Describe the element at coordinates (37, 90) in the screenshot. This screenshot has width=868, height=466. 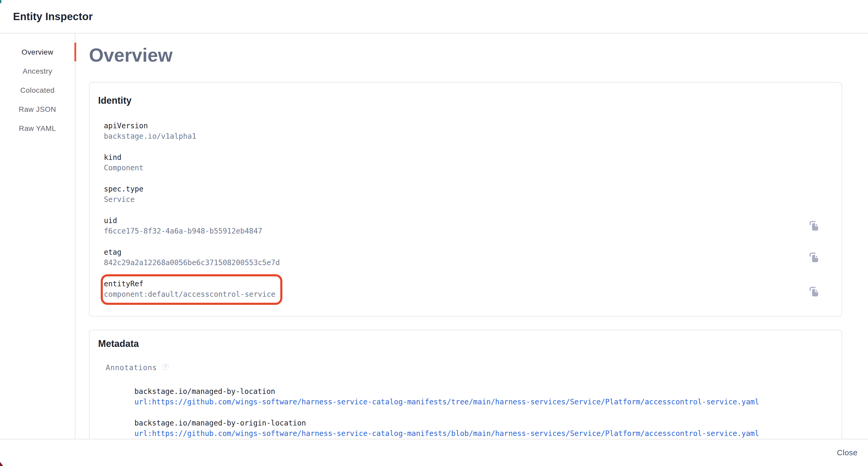
I see `sidebar-tab-colocated: Colocated` at that location.